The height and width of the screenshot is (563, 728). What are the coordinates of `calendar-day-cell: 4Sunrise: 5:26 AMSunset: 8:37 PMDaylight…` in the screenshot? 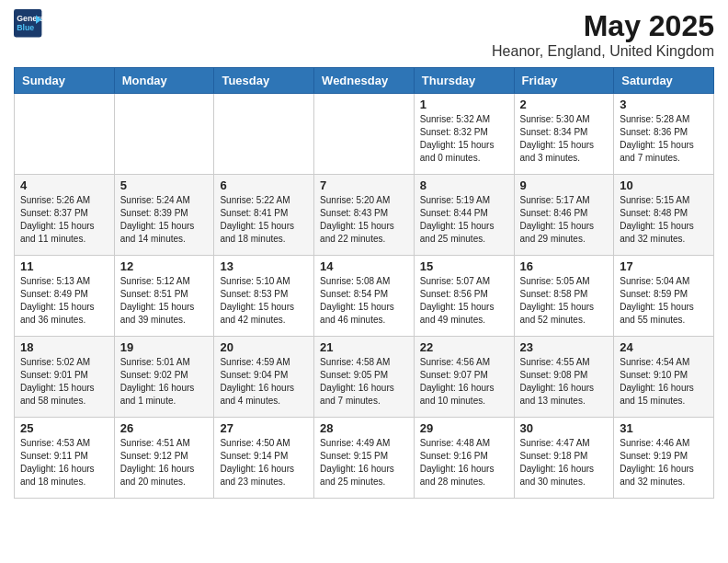 It's located at (64, 215).